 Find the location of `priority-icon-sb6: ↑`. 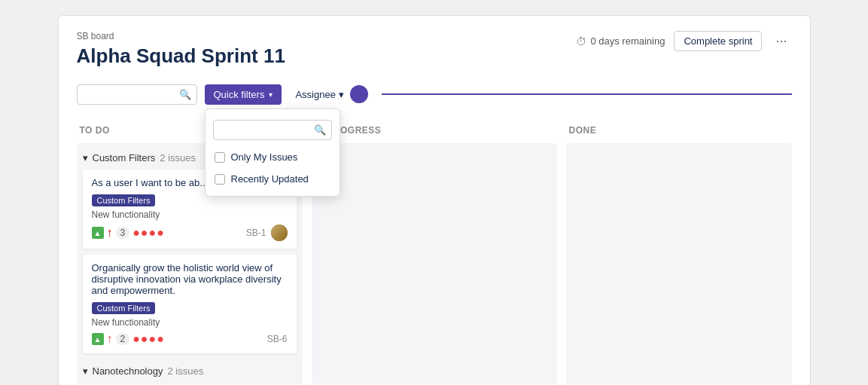

priority-icon-sb6: ↑ is located at coordinates (110, 339).